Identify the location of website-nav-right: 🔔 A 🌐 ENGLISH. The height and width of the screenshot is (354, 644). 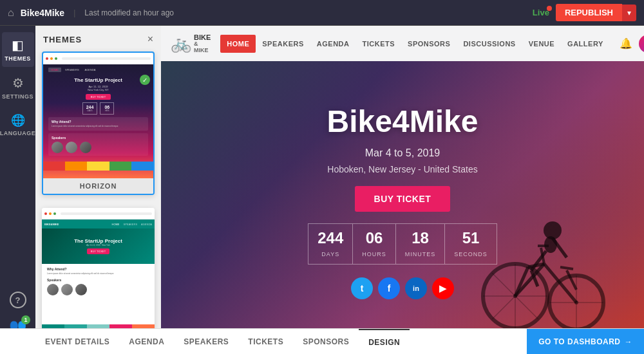
(632, 44).